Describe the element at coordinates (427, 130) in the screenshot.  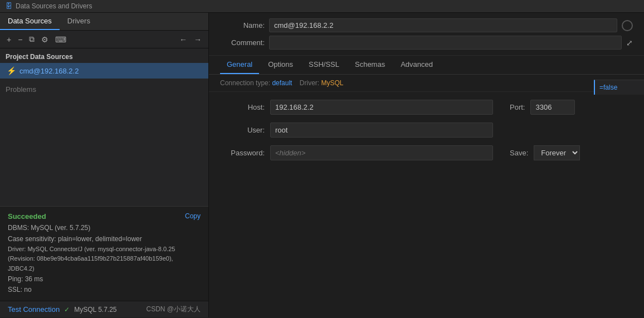
I see `user-row: User:` at that location.